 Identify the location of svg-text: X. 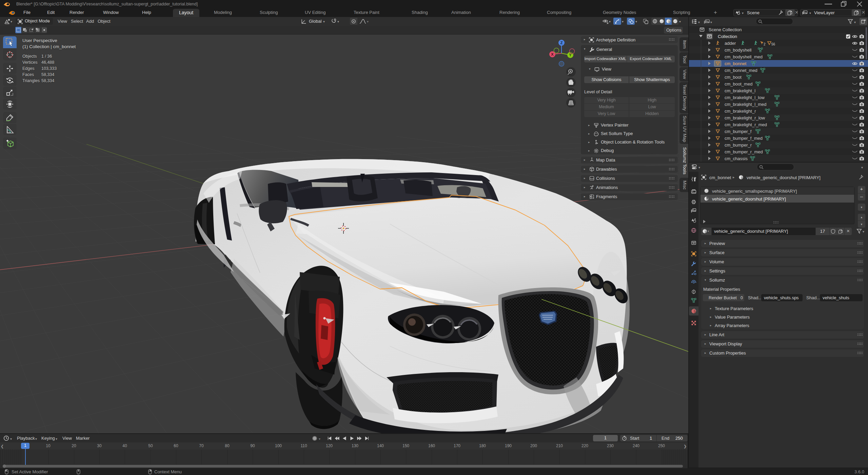
(552, 54).